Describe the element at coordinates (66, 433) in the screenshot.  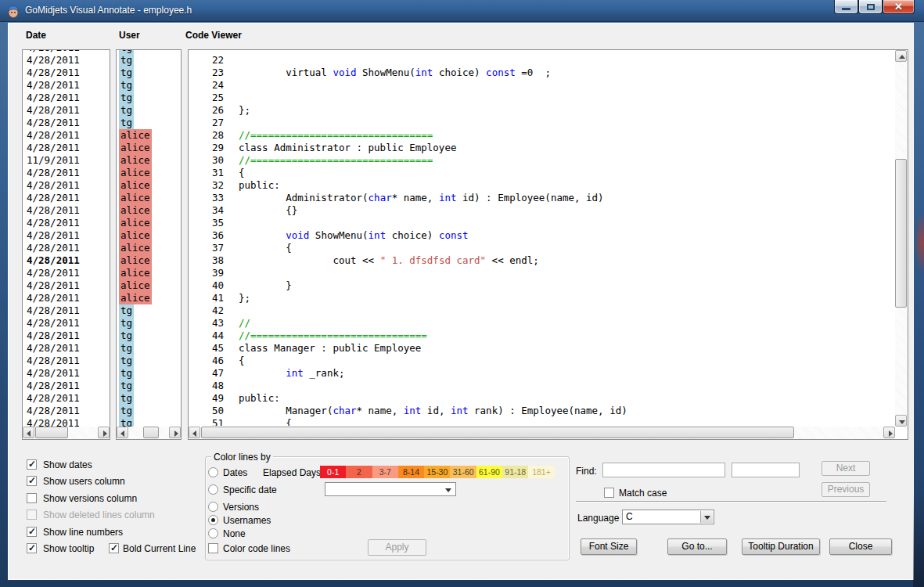
I see `date-list-hscrollbar` at that location.